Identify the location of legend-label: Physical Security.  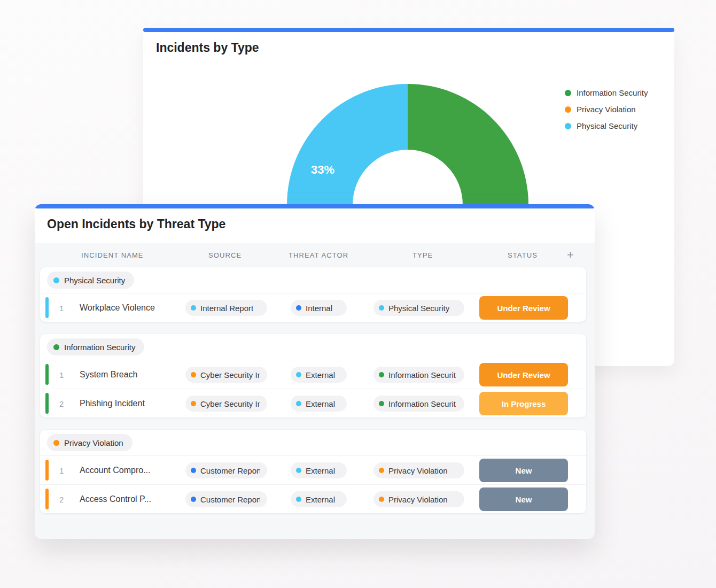
(607, 126).